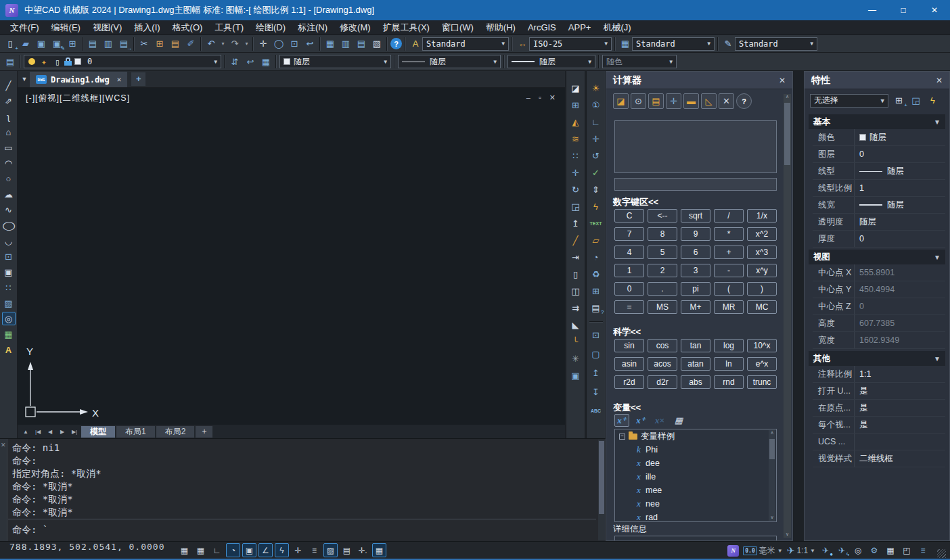  Describe the element at coordinates (879, 172) in the screenshot. I see `property-row: 线型随层` at that location.